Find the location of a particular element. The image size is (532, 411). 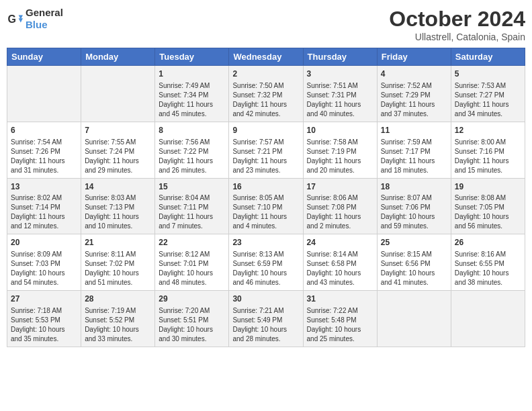

calendar-cell: 11Sunrise: 7:59 AM Sunset: 7:17 PM Dayli… is located at coordinates (414, 150).